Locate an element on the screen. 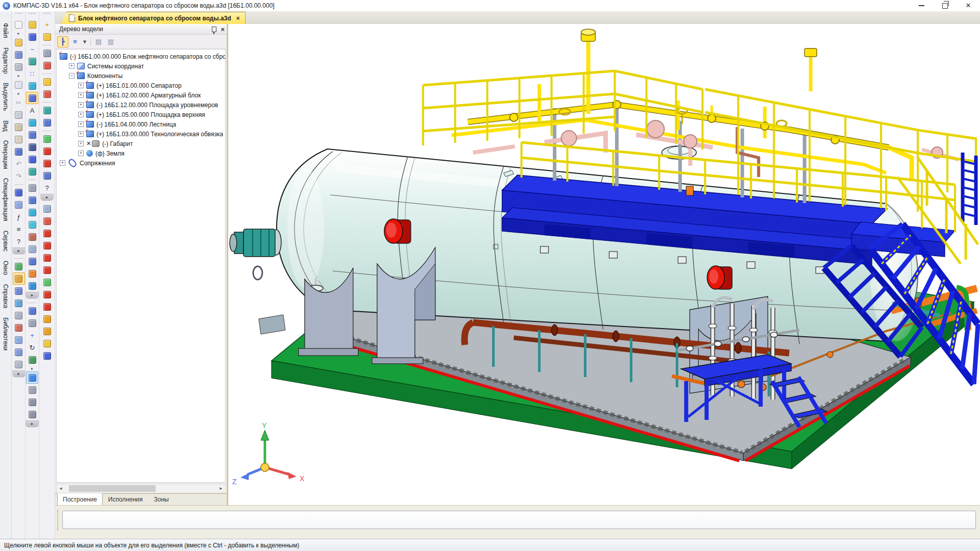  undo-button: ↶ is located at coordinates (19, 164).